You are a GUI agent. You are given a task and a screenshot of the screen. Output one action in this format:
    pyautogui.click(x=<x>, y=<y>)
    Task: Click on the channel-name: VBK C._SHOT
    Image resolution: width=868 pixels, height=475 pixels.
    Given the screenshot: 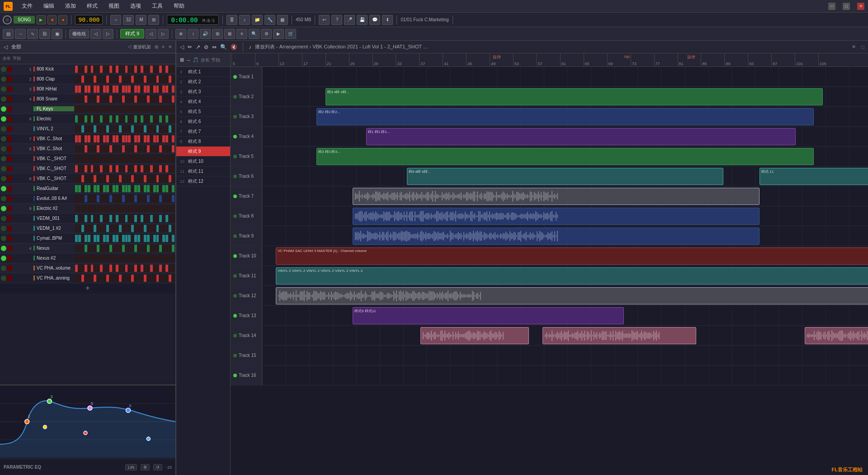 What is the action you would take?
    pyautogui.click(x=54, y=158)
    